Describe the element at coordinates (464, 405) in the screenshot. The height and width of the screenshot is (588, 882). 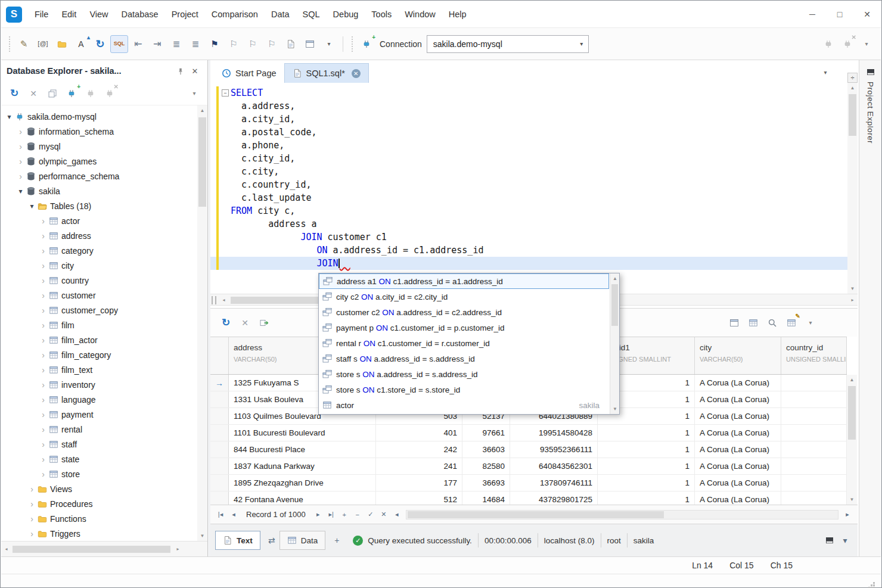
I see `completion-item-table: actorsakila` at that location.